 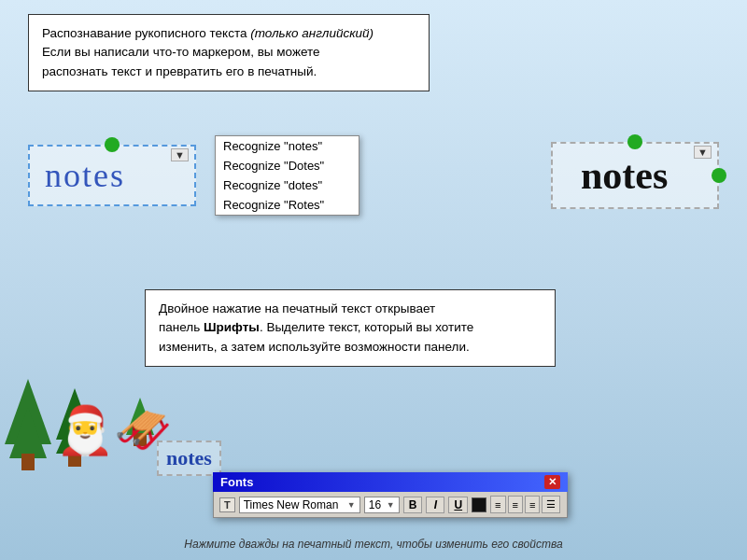 I want to click on printed-box: ▼ notes, so click(x=635, y=175).